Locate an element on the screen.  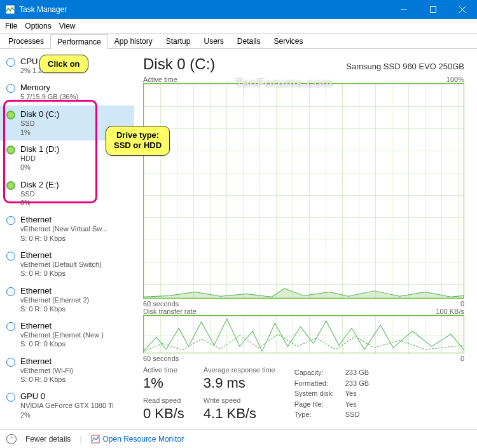
tab-processes: Processes is located at coordinates (26, 41).